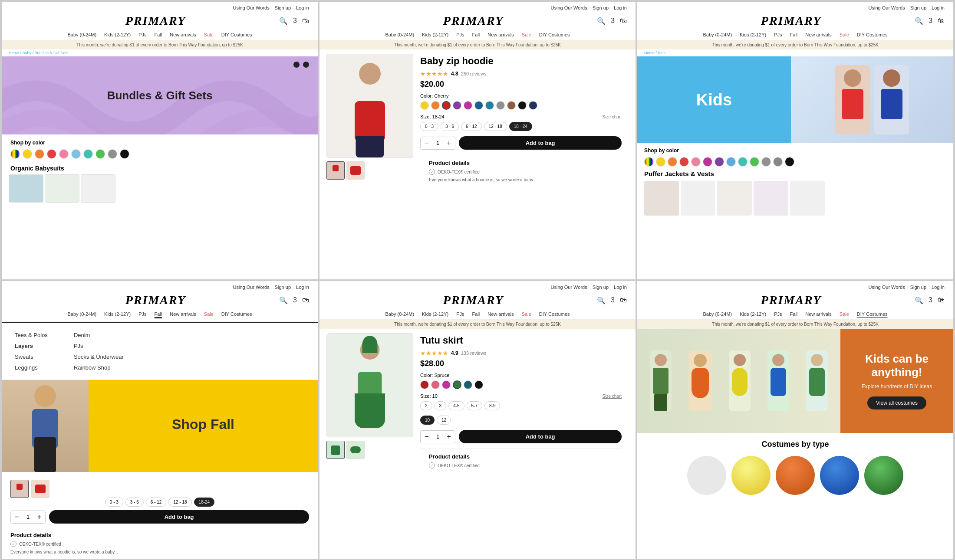 The width and height of the screenshot is (955, 560). Describe the element at coordinates (620, 8) in the screenshot. I see `login-link-2: Log in` at that location.